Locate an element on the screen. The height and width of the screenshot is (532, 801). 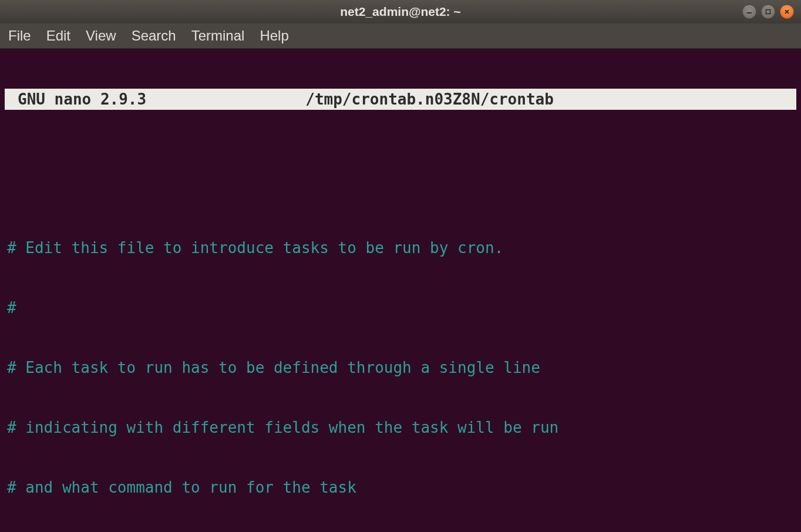
nano-filepath: /tmp/crontab.n03Z8N/crontab is located at coordinates (465, 99).